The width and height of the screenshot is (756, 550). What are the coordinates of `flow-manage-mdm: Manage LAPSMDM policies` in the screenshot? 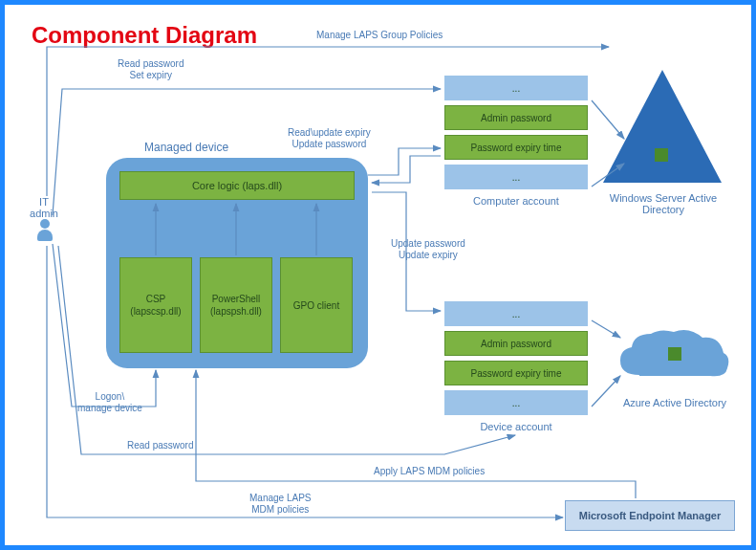 It's located at (281, 504).